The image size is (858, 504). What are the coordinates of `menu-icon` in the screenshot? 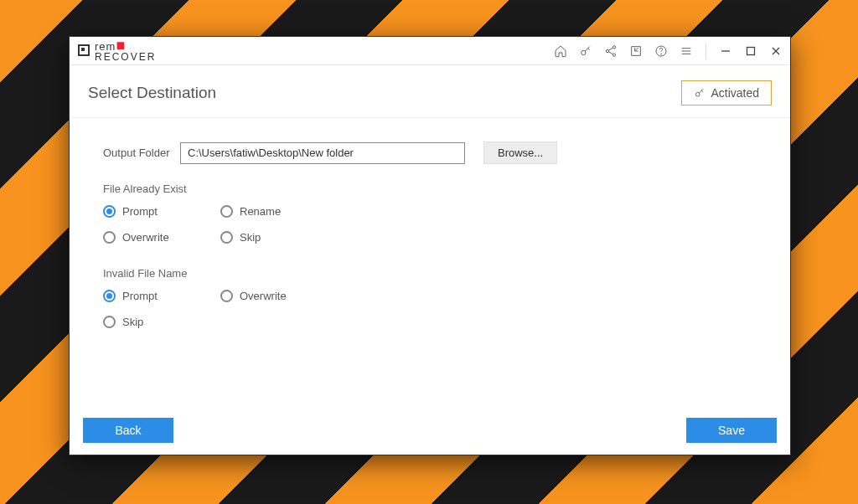 It's located at (686, 51).